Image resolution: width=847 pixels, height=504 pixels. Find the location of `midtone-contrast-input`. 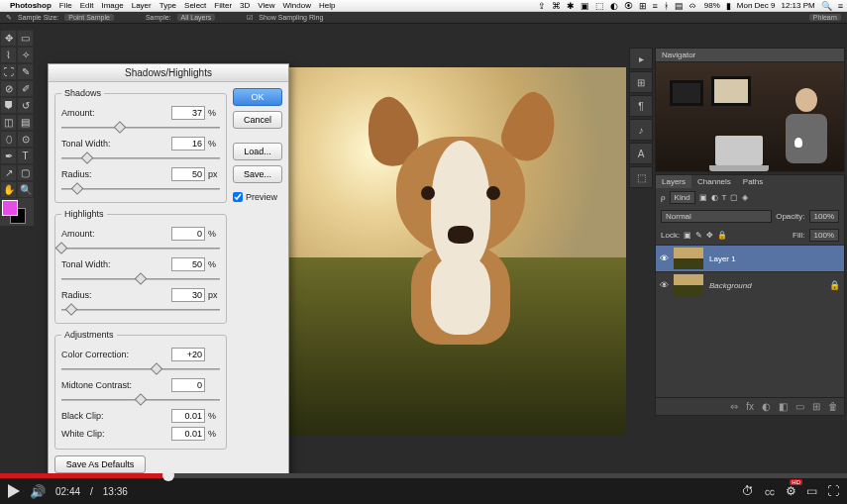

midtone-contrast-input is located at coordinates (188, 385).